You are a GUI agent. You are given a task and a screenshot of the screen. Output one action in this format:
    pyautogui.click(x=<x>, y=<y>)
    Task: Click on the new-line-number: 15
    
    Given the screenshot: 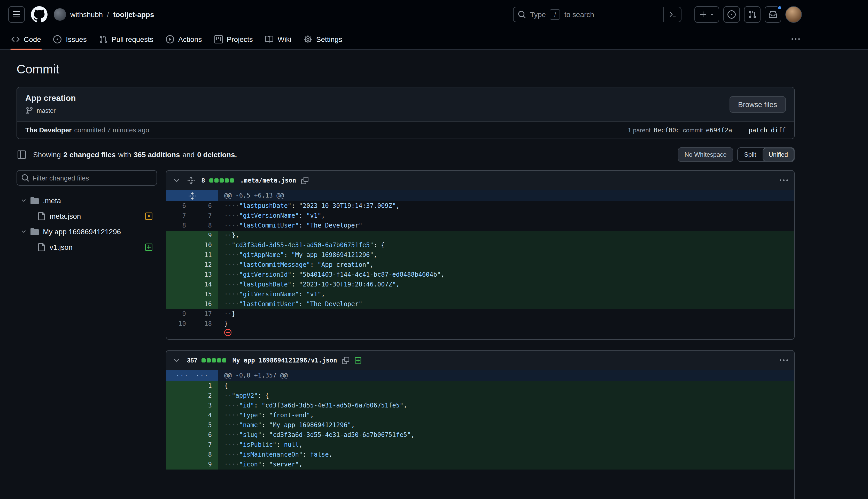 What is the action you would take?
    pyautogui.click(x=205, y=295)
    